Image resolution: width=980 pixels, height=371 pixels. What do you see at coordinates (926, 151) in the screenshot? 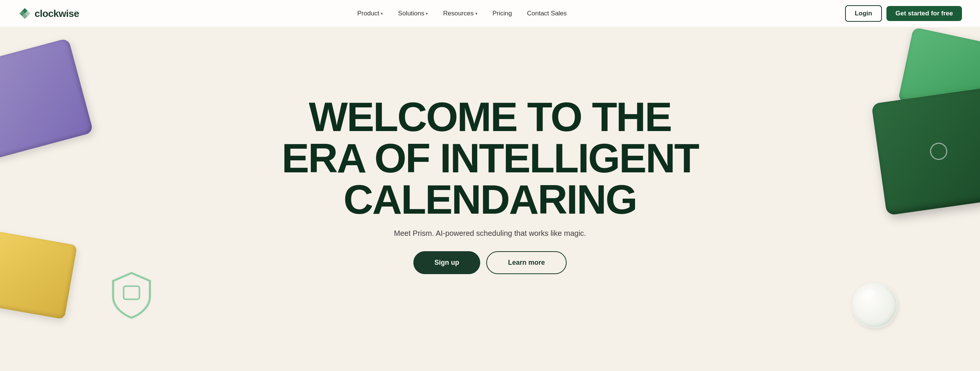
I see `green-dark-key-decor` at bounding box center [926, 151].